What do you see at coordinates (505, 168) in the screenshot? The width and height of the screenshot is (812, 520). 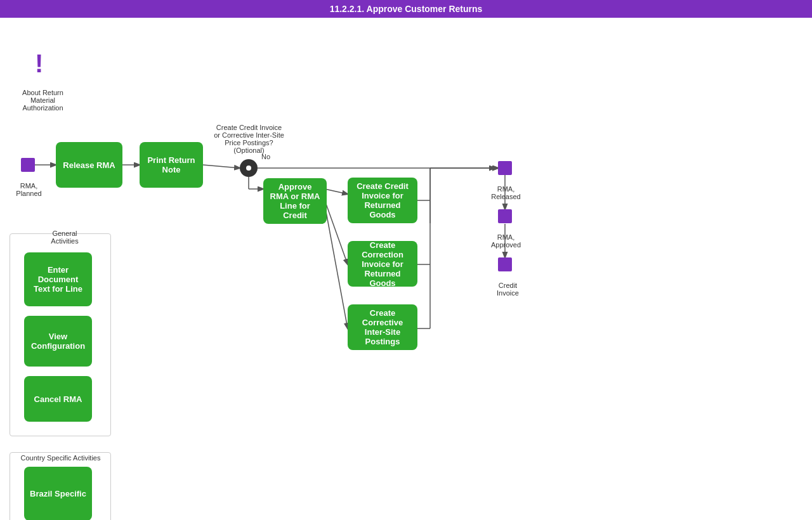 I see `rma-released-node` at bounding box center [505, 168].